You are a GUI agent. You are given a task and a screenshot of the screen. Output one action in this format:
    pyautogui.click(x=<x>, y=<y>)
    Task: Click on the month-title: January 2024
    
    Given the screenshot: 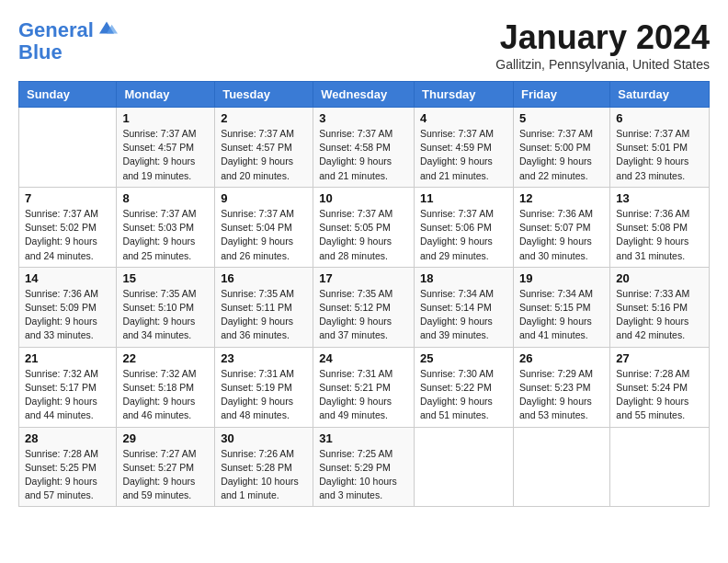 What is the action you would take?
    pyautogui.click(x=603, y=38)
    